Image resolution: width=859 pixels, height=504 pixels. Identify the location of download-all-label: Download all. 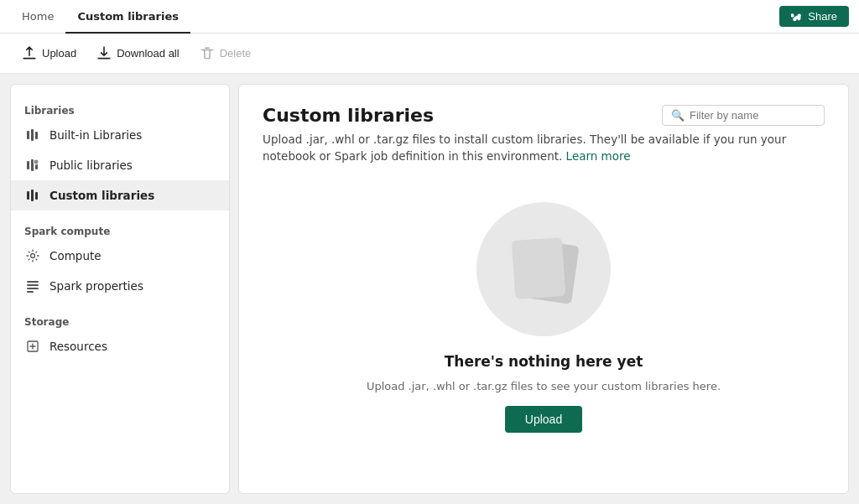
(148, 54).